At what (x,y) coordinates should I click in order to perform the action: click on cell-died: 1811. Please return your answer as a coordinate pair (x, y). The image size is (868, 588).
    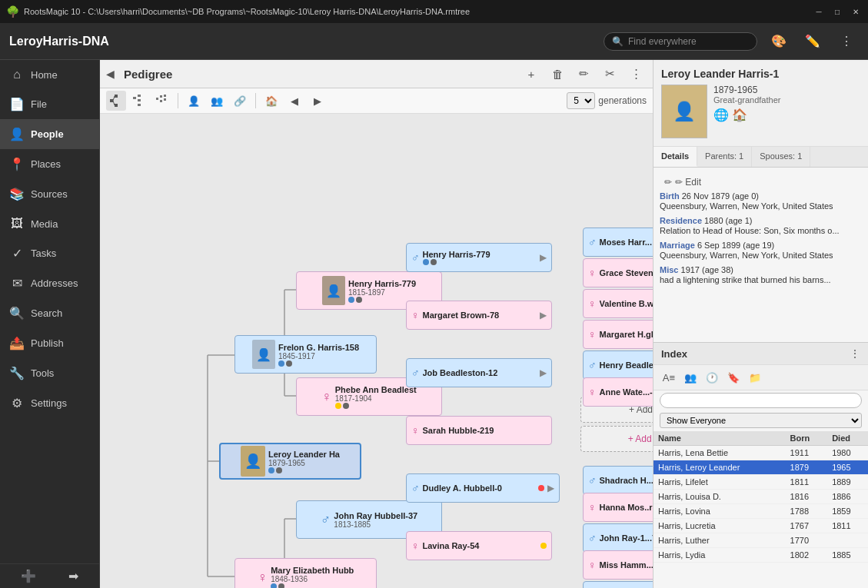
    Looking at the image, I should click on (847, 526).